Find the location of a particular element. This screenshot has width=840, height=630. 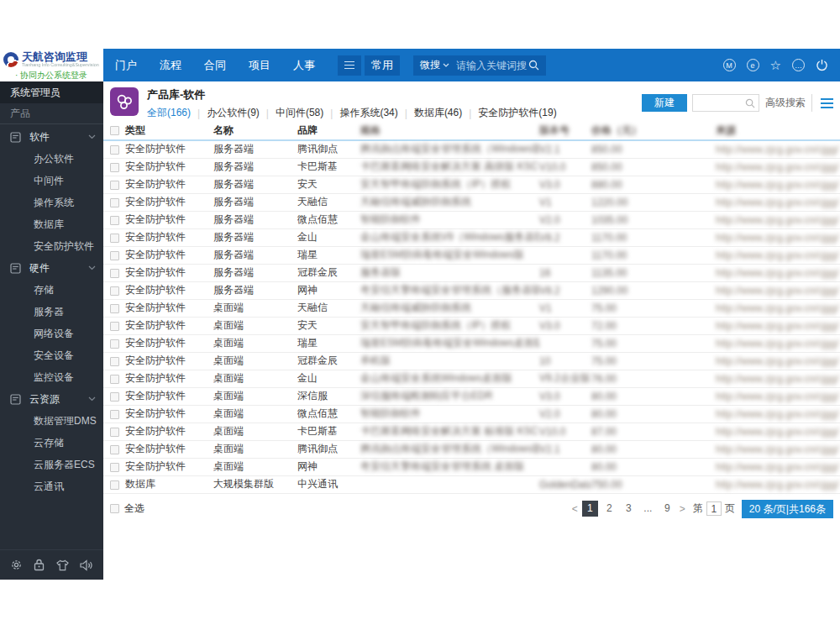

new-button: 新建 is located at coordinates (664, 102).